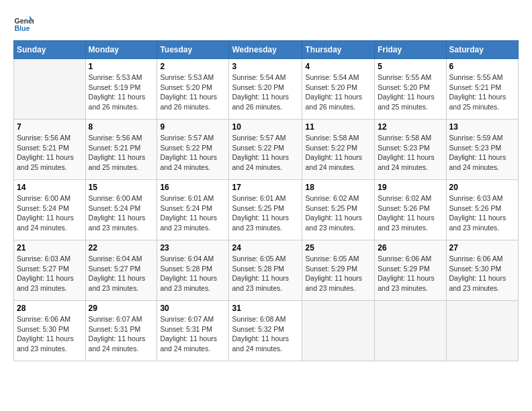  Describe the element at coordinates (482, 214) in the screenshot. I see `day-info: Sunrise: 6:03 AMSunset: 5:26 PMDaylight:…` at that location.